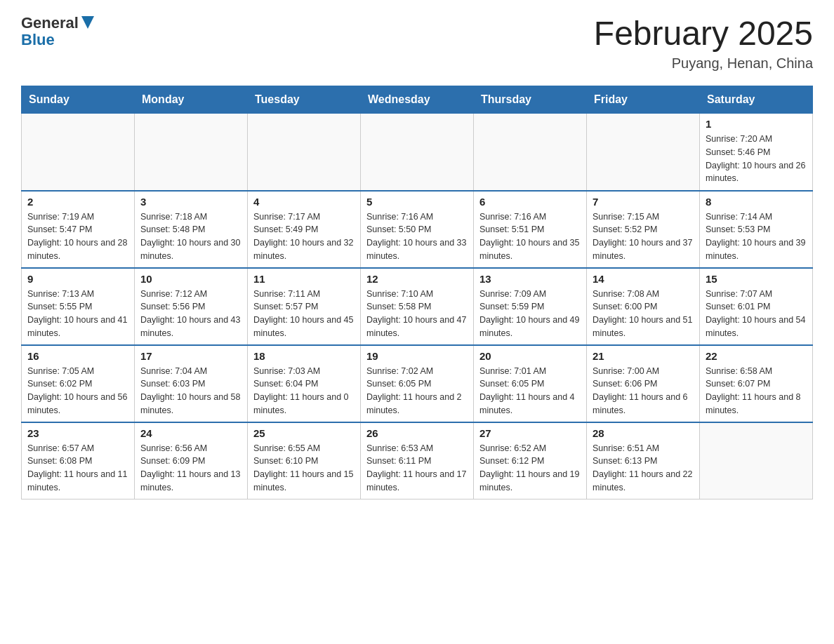 Image resolution: width=834 pixels, height=644 pixels. What do you see at coordinates (643, 237) in the screenshot?
I see `day-info: Sunrise: 7:15 AM Sunset: 5:52 PM Dayligh…` at bounding box center [643, 237].